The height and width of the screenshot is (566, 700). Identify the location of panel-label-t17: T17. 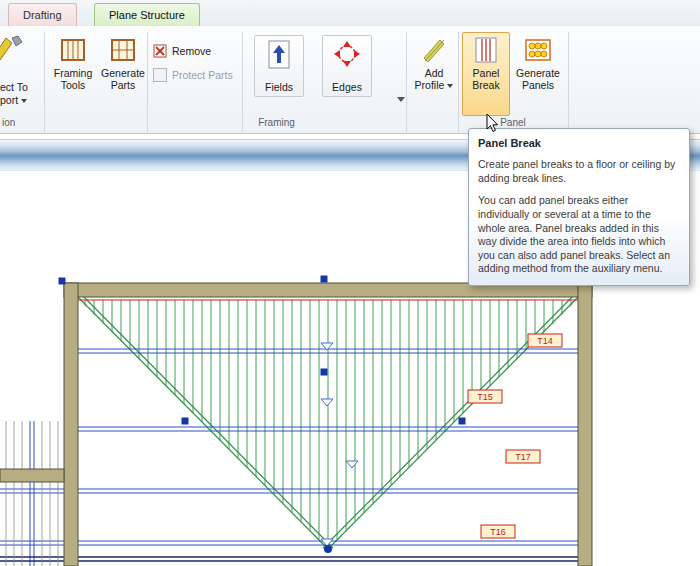
(523, 456).